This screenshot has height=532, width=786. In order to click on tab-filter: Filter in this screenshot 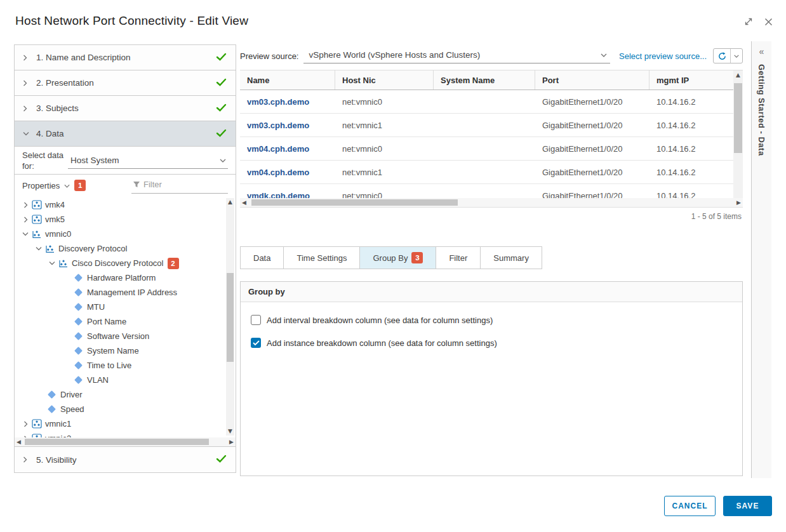, I will do `click(458, 258)`.